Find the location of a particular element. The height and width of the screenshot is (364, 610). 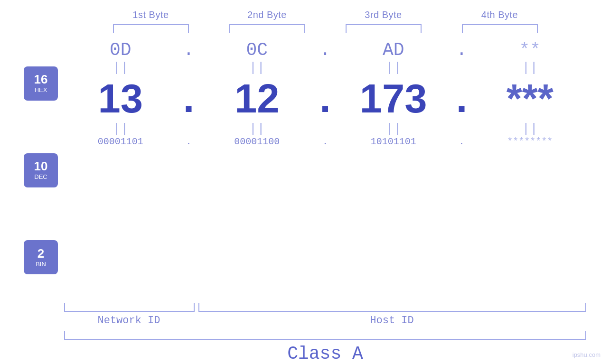

byte2-label: 2nd Byte is located at coordinates (267, 15).